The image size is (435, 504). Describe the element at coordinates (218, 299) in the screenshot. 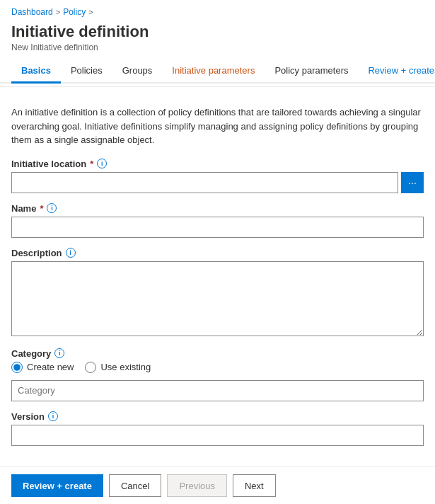

I see `description-input` at that location.